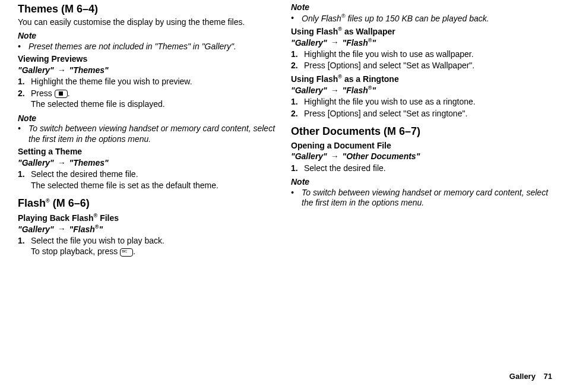 This screenshot has height=392, width=570. Describe the element at coordinates (422, 132) in the screenshot. I see `heading-other-documents: Other Documents (M 6–7)` at that location.